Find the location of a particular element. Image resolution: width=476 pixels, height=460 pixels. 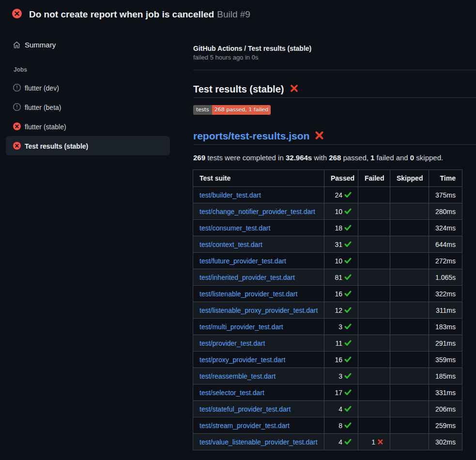

time-cell: 311ms is located at coordinates (445, 310).